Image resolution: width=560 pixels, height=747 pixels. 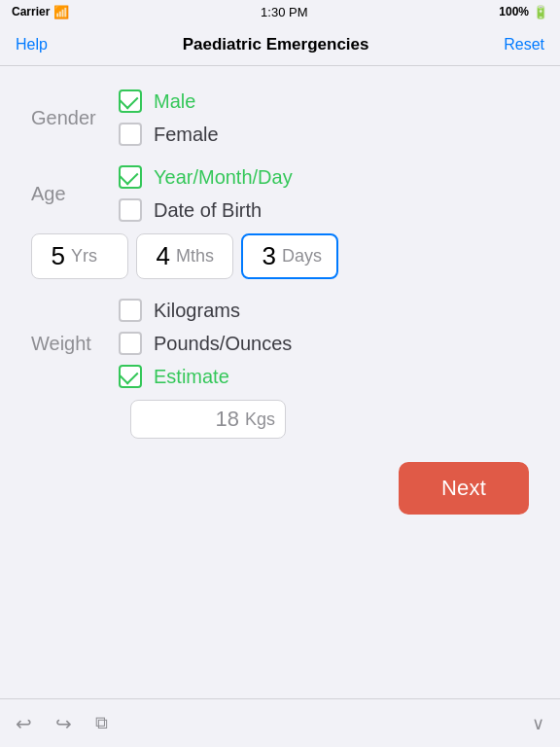 I want to click on page-title: Paediatric Emergencies, so click(x=276, y=45).